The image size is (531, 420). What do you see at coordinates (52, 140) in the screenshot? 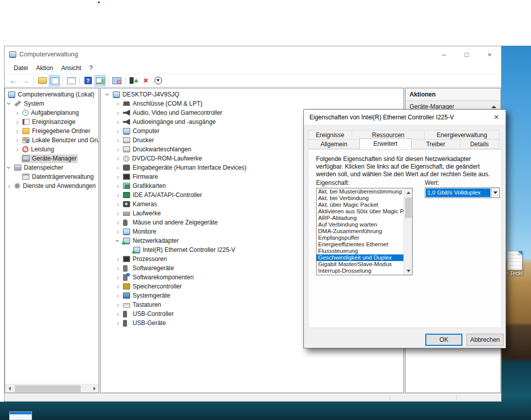
I see `tree-item: Lokale Benutzer und Gruppen` at bounding box center [52, 140].